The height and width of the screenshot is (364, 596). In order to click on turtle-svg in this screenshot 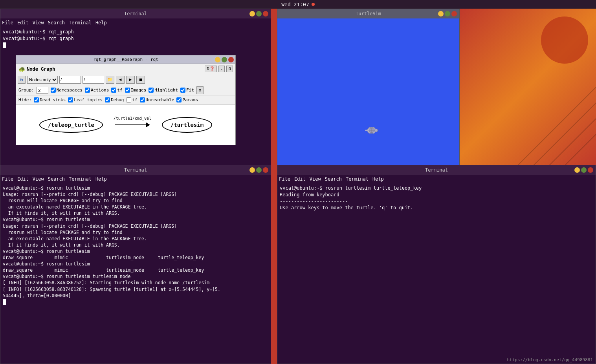, I will do `click(372, 130)`.